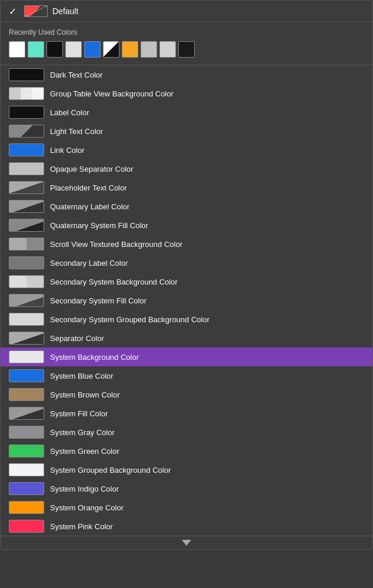  What do you see at coordinates (92, 169) in the screenshot?
I see `color-item-label: Opaque Separator Color` at bounding box center [92, 169].